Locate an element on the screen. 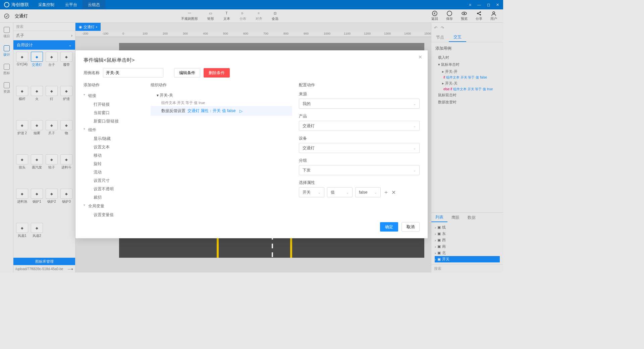 The height and width of the screenshot is (349, 644). usecase-name-input is located at coordinates (133, 73).